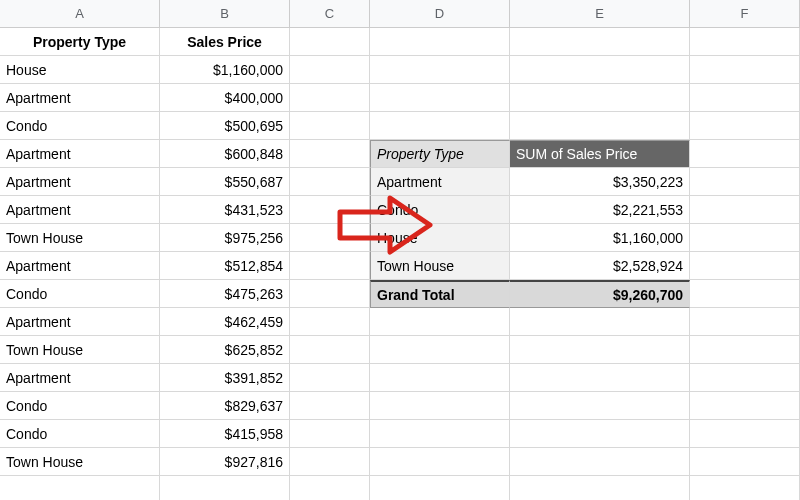 The image size is (800, 500). Describe the element at coordinates (600, 238) in the screenshot. I see `pivot-value-2: $1,160,000` at that location.